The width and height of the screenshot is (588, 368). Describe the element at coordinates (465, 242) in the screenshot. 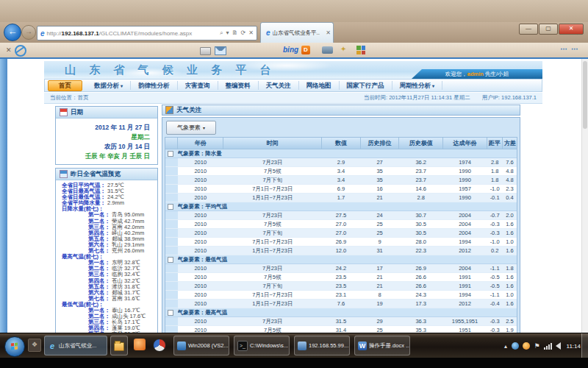

I see `table-cell: 1994` at that location.